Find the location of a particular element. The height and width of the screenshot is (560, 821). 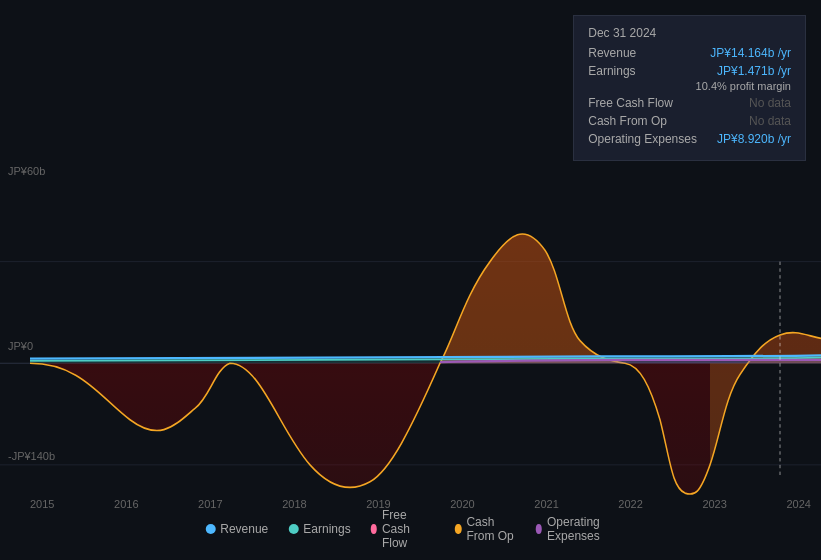

tooltip-fcf-value: No data is located at coordinates (770, 103).